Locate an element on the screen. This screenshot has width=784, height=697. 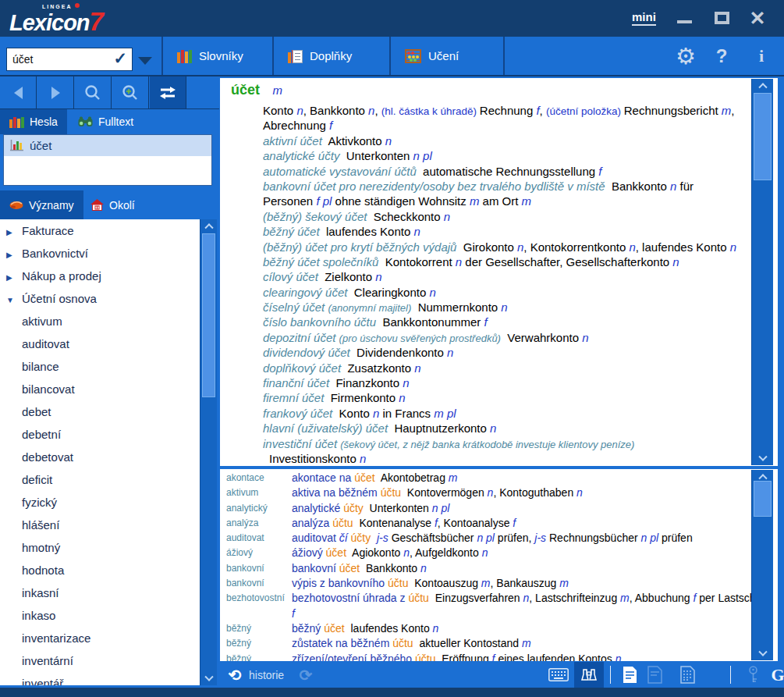
google-search-button: G is located at coordinates (775, 674).